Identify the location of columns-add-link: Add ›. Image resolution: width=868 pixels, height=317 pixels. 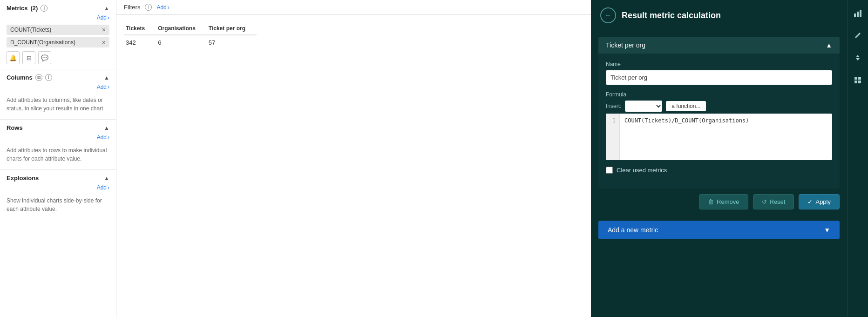
(58, 87).